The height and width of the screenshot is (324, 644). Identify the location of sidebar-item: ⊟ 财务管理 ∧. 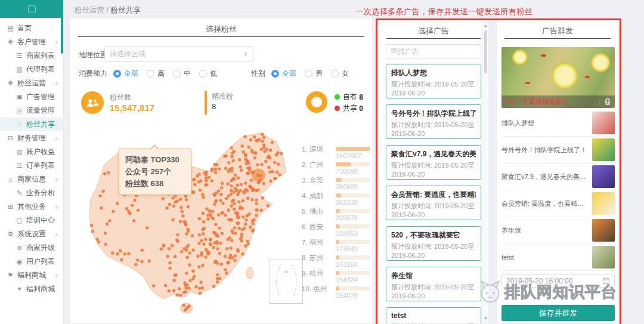
(32, 138).